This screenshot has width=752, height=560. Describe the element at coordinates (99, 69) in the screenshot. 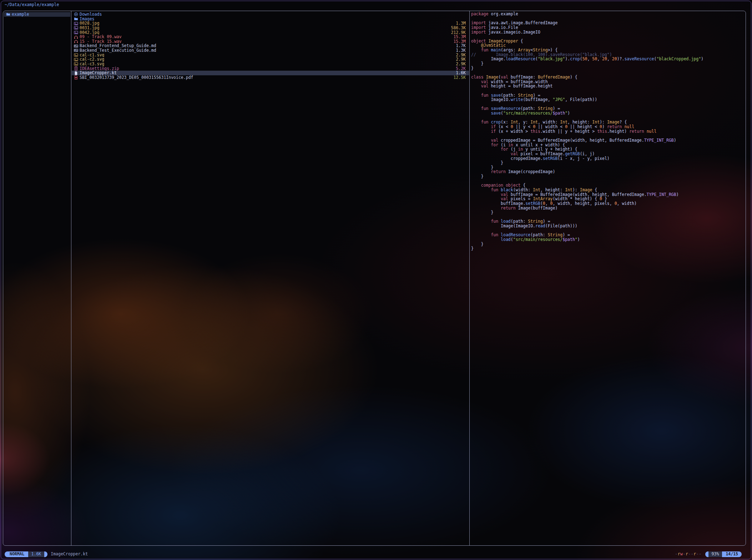

I see `file-name: IDEAsettings.zip` at that location.